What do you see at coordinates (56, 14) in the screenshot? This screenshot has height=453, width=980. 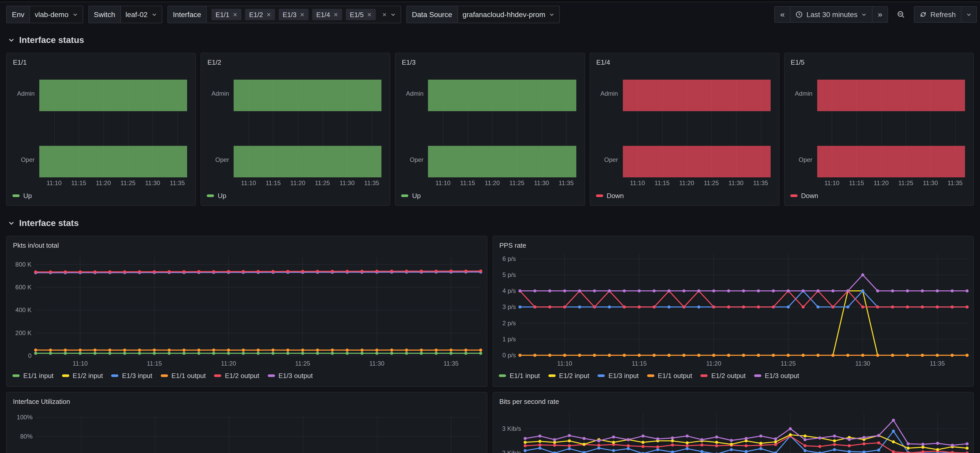 I see `env-value-dropdown: vlab-demo` at bounding box center [56, 14].